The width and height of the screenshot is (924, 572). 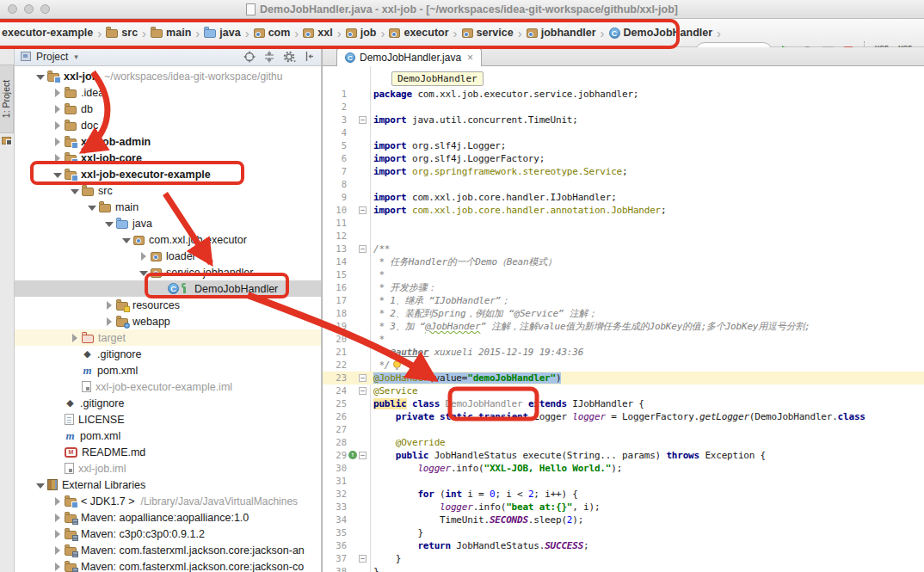 What do you see at coordinates (168, 550) in the screenshot?
I see `tree-item-maven-com-fasterxml-jackson-core-jackson-an: Maven: com.fasterxml.jackson.core:jackso…` at bounding box center [168, 550].